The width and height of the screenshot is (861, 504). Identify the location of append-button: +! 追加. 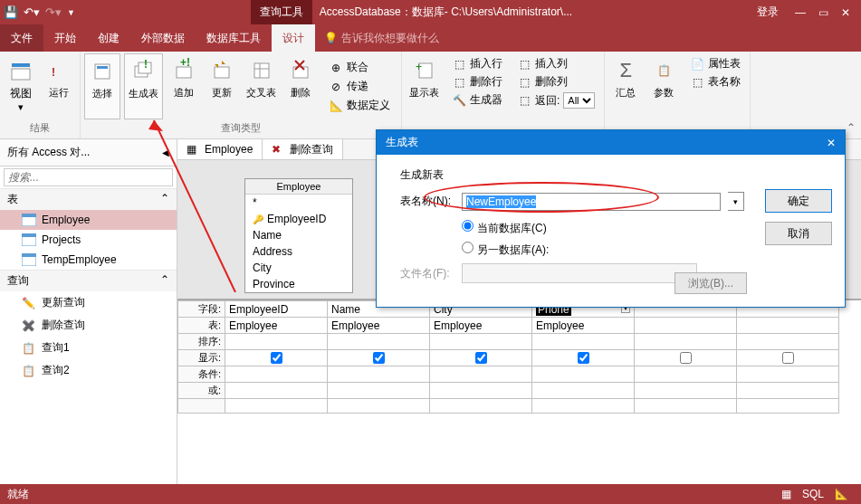
(184, 87).